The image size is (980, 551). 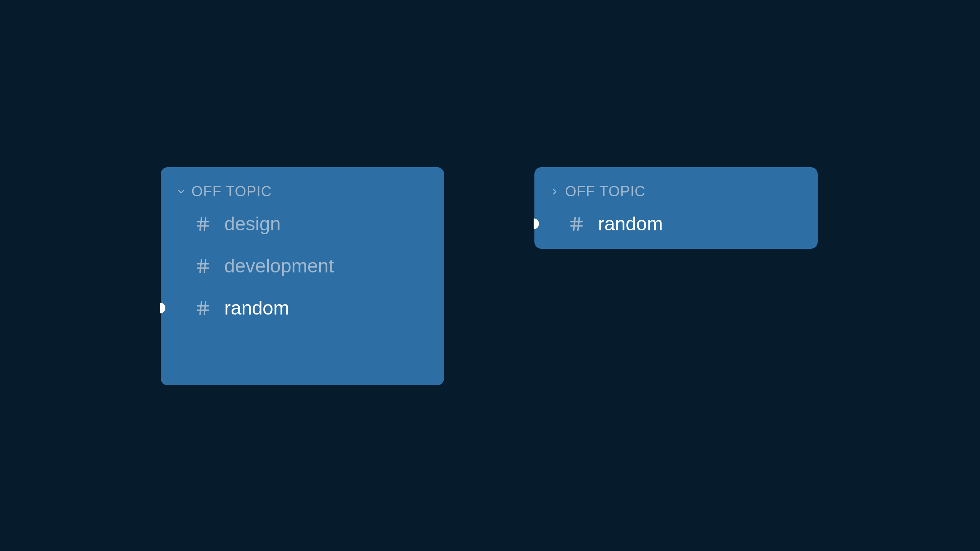 I want to click on chevron-down-icon, so click(x=181, y=192).